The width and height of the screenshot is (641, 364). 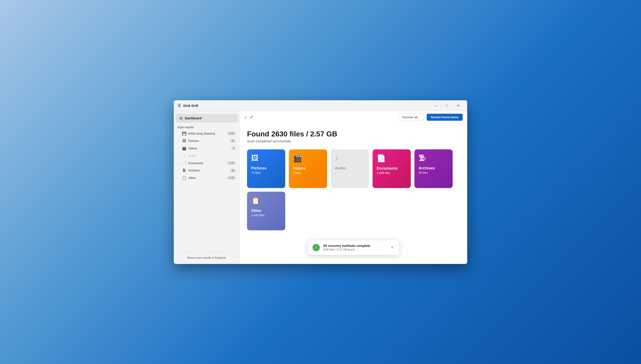 What do you see at coordinates (316, 248) in the screenshot?
I see `toast-success-icon: ✓` at bounding box center [316, 248].